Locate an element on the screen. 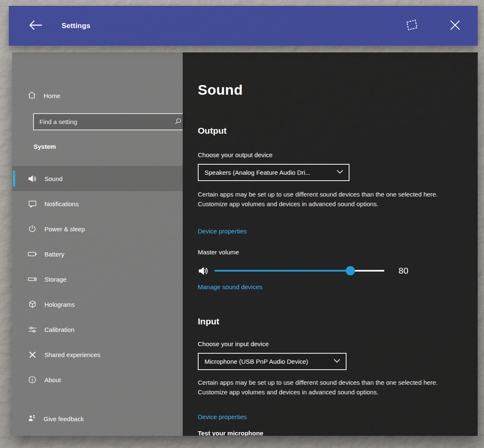 Image resolution: width=484 pixels, height=448 pixels. volume-slider-fill is located at coordinates (282, 271).